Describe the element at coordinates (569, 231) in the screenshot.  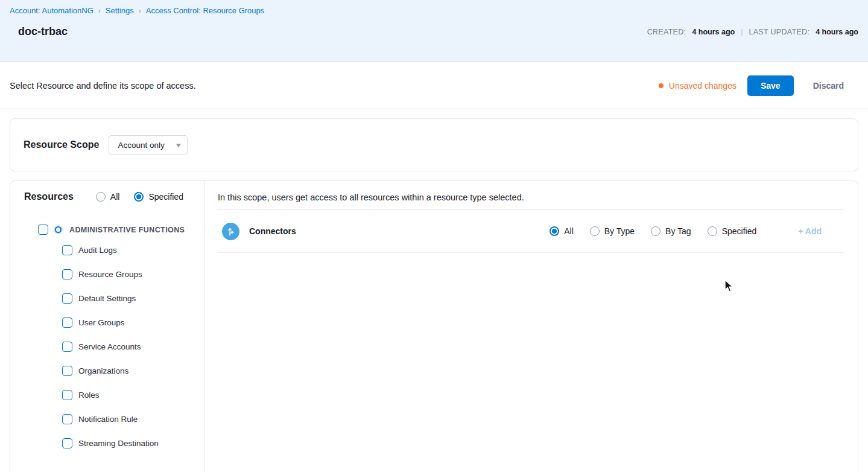
I see `connectors-radio-all-label: All` at that location.